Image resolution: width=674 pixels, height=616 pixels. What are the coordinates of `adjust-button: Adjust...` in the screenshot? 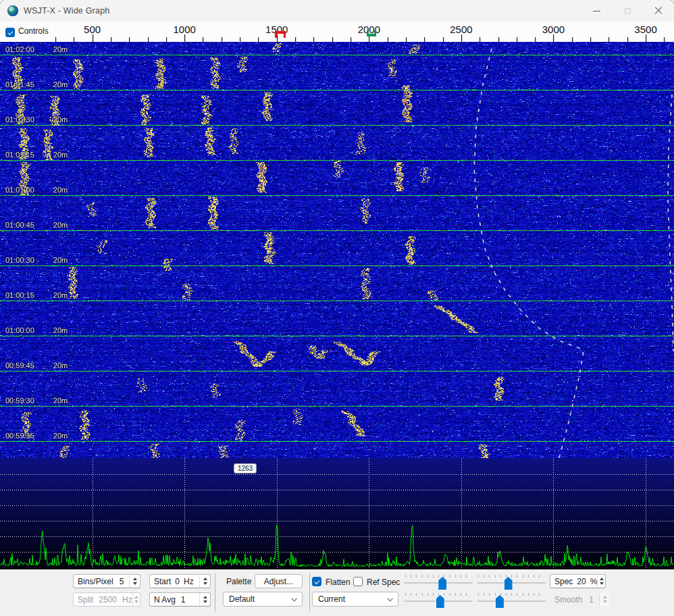 It's located at (278, 581).